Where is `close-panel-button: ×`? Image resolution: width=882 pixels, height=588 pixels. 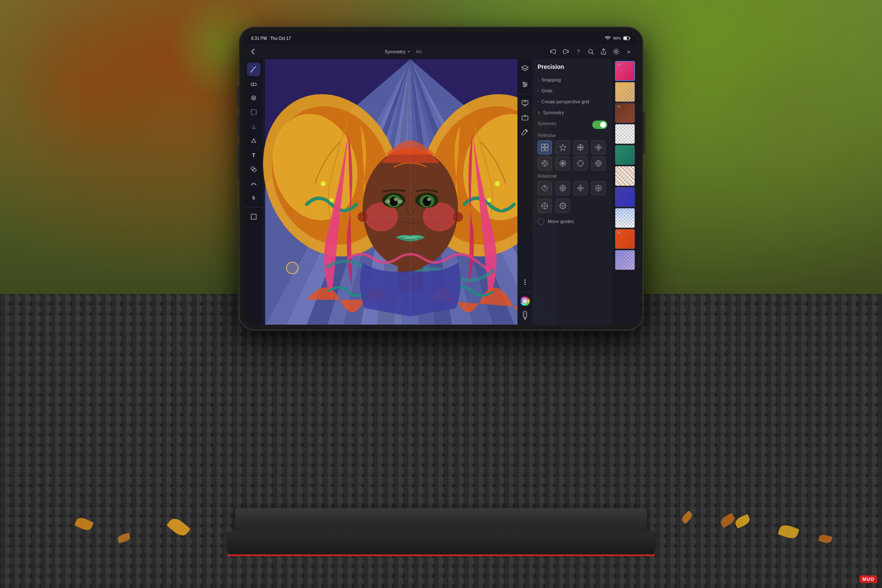 close-panel-button: × is located at coordinates (629, 52).